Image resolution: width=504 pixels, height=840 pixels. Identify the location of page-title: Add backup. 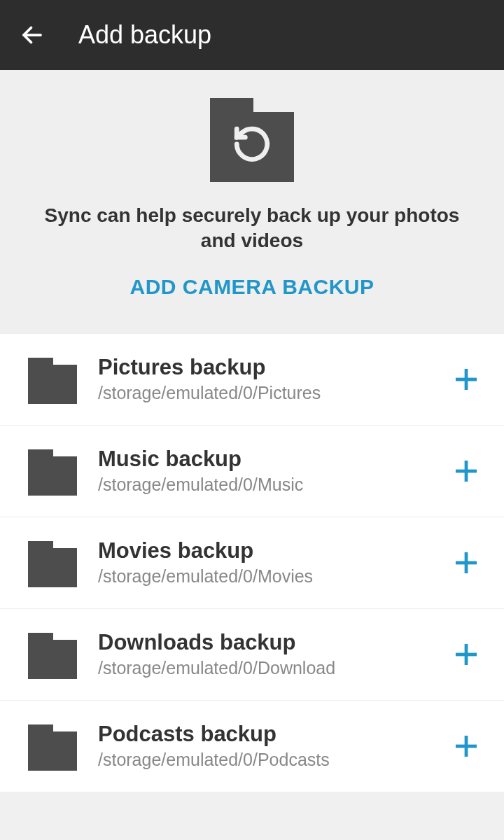
(145, 35).